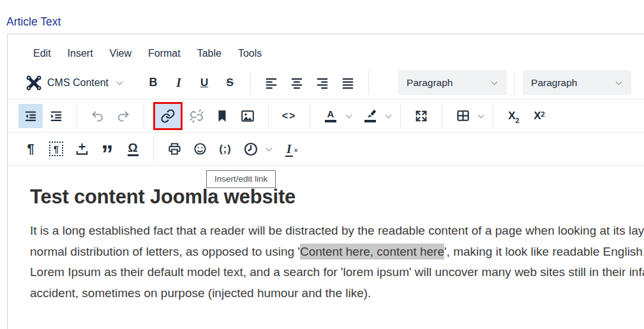 Image resolution: width=644 pixels, height=329 pixels. Describe the element at coordinates (514, 116) in the screenshot. I see `subscript-button: X2` at that location.